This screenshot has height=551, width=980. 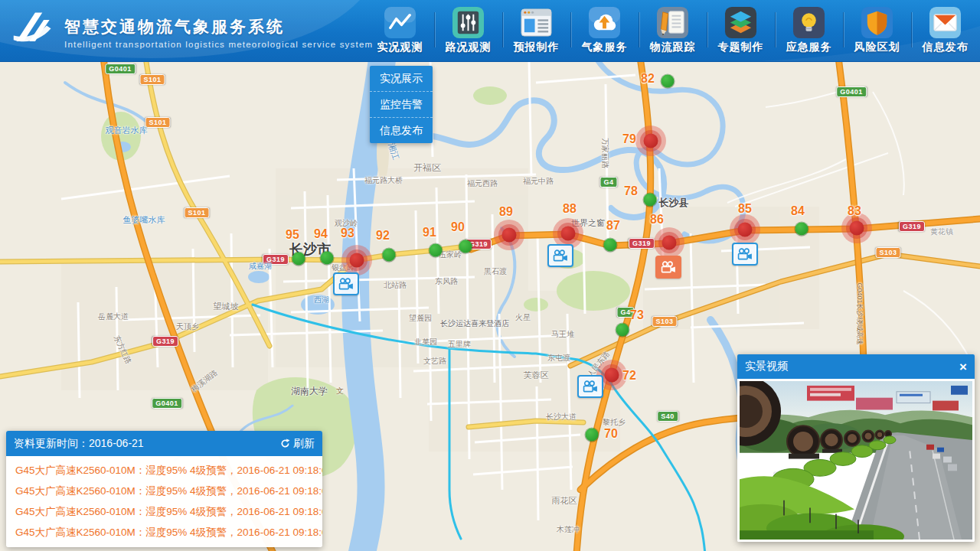 I want to click on video-frame, so click(x=856, y=461).